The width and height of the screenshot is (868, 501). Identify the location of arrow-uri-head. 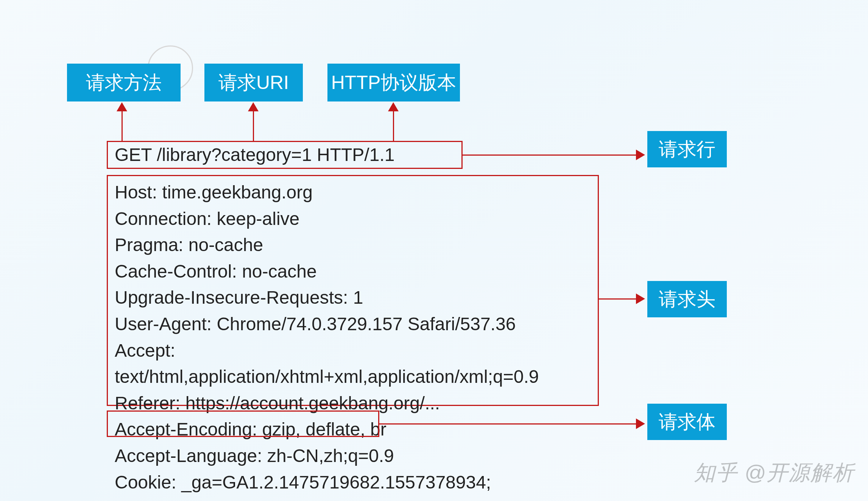
(253, 107).